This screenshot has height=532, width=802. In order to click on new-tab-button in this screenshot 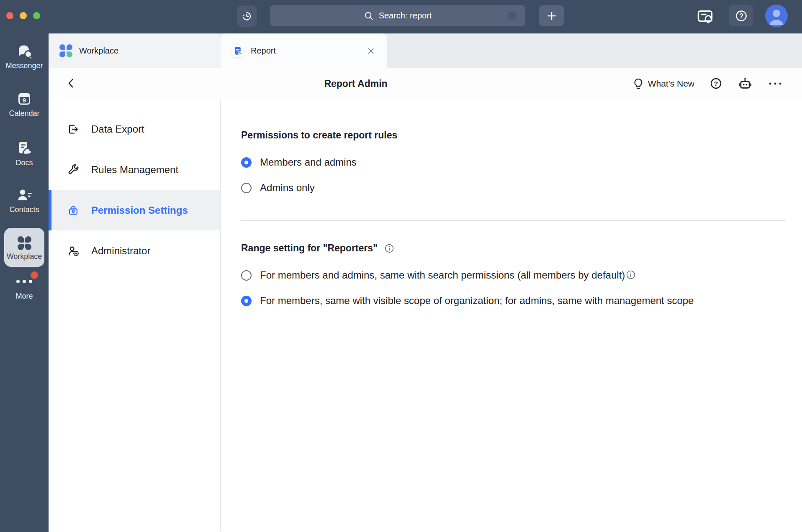, I will do `click(552, 16)`.